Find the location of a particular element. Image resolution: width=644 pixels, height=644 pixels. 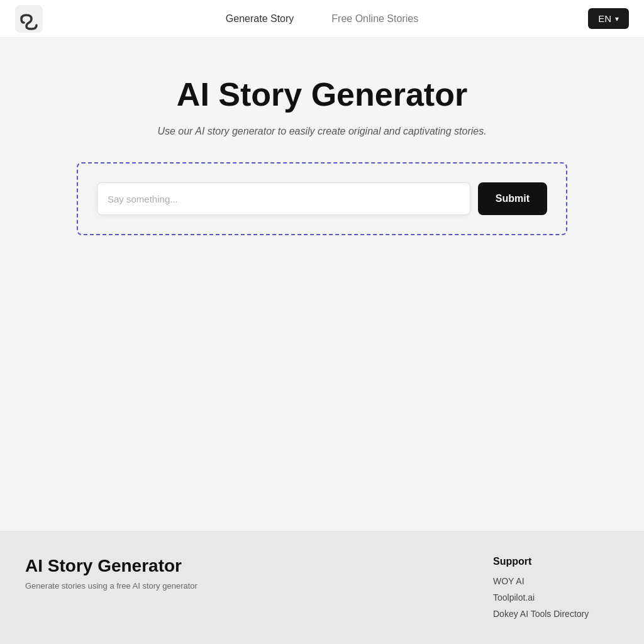

nav-link-free-stories: Free Online Stories is located at coordinates (375, 19).